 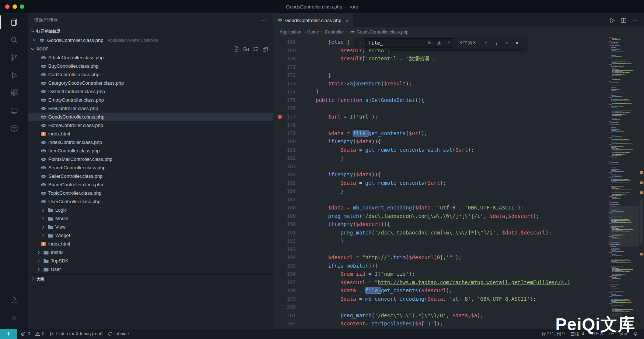 What do you see at coordinates (288, 199) in the screenshot?
I see `line-number: 187` at bounding box center [288, 199].